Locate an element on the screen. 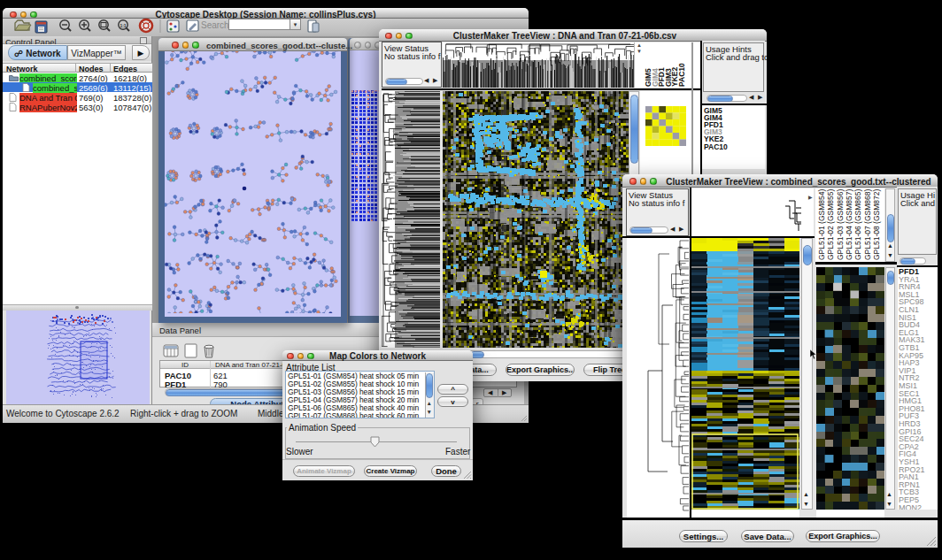 This screenshot has height=560, width=942. svg-text: 1:1 is located at coordinates (122, 26).